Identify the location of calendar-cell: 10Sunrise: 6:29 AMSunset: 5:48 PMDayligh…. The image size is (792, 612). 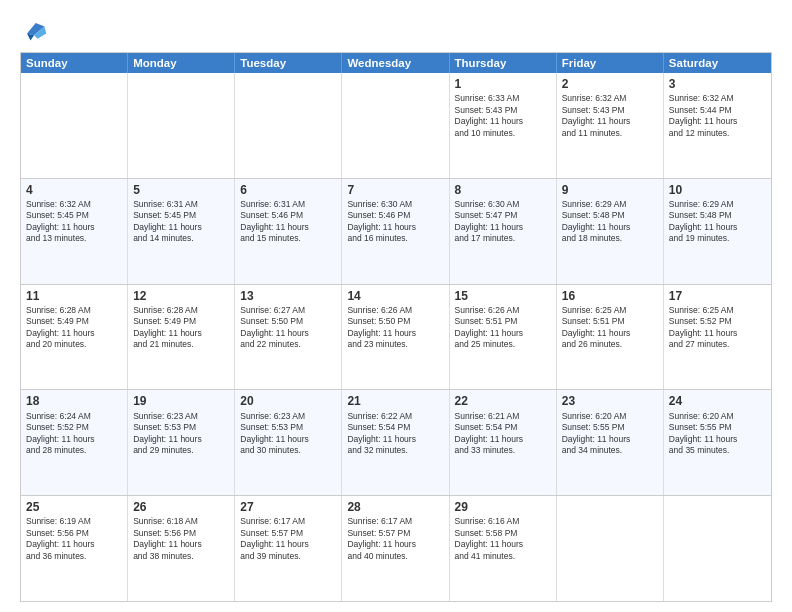
(718, 232).